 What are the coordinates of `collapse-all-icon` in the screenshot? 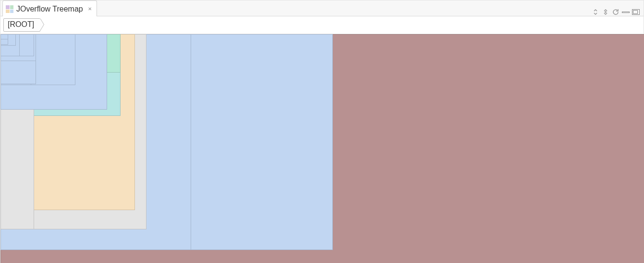 It's located at (595, 12).